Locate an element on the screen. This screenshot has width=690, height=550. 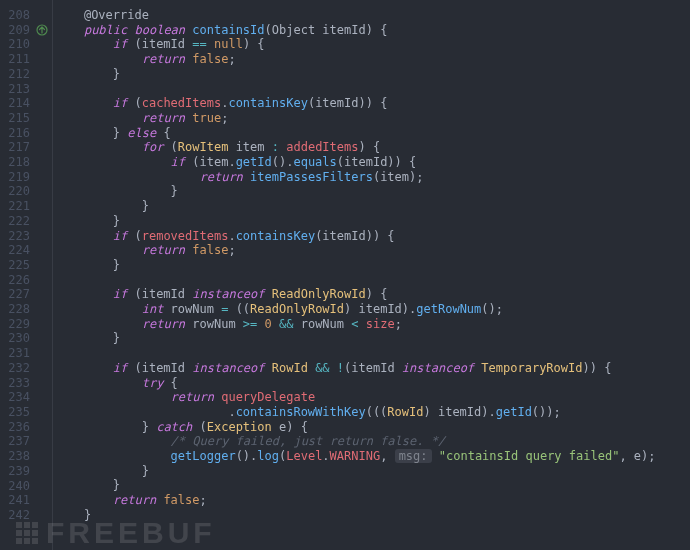
line-number: 235 is located at coordinates (17, 412).